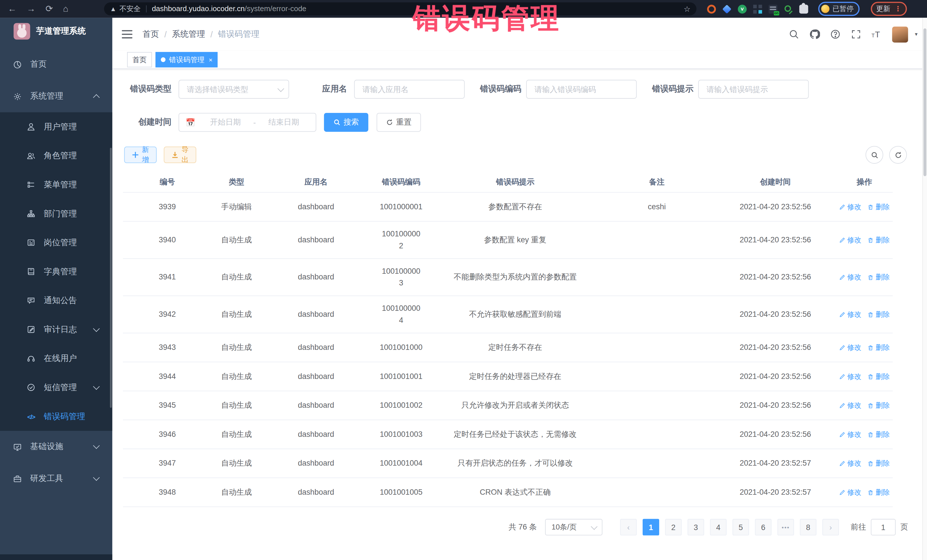  I want to click on sidebar-item-2: 系统管理, so click(56, 96).